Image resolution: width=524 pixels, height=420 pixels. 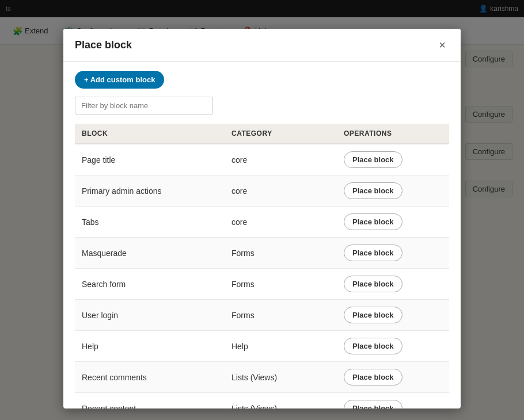 What do you see at coordinates (150, 191) in the screenshot?
I see `block-name-cell: Primary admin actions` at bounding box center [150, 191].